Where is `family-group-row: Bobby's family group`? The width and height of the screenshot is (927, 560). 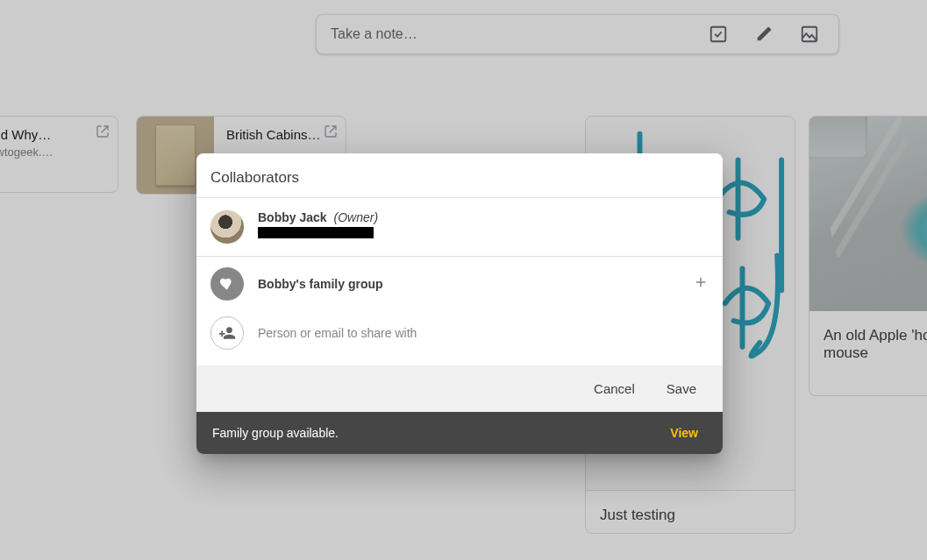 family-group-row: Bobby's family group is located at coordinates (460, 284).